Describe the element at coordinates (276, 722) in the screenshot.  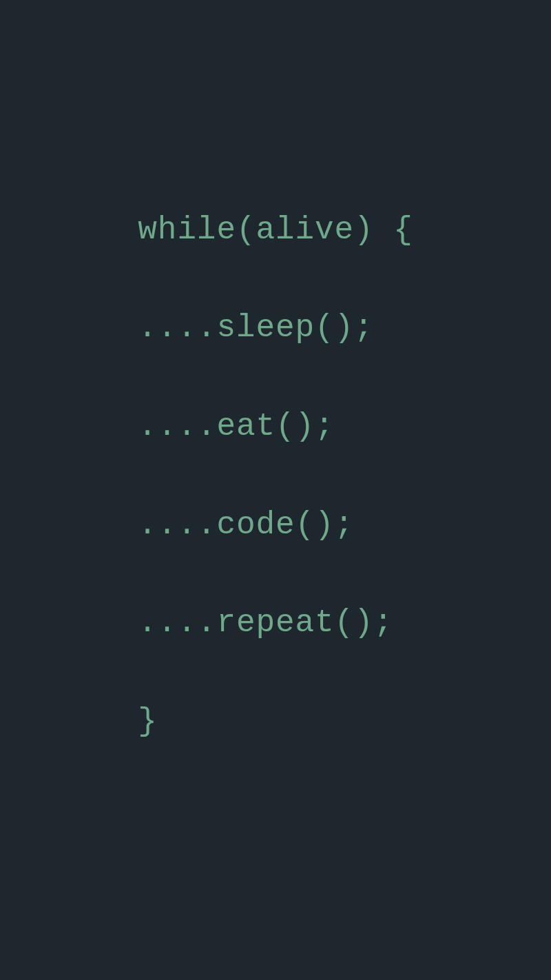
I see `code-line-close: }` at that location.